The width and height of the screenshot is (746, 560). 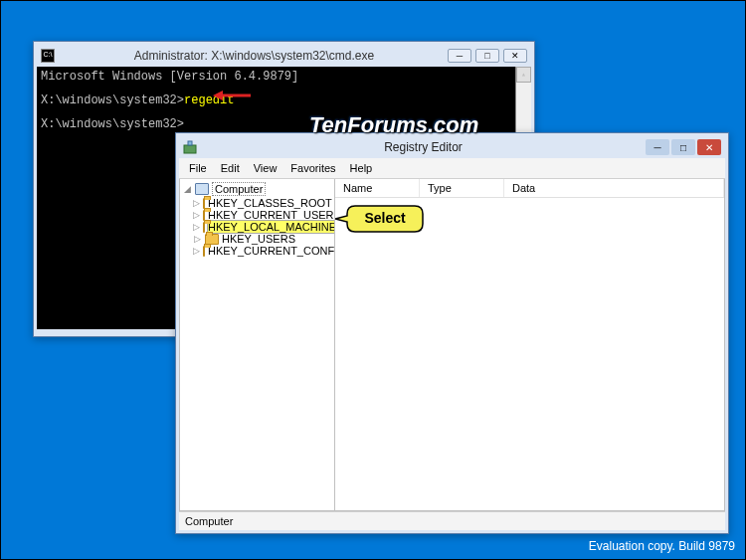 What do you see at coordinates (662, 546) in the screenshot?
I see `evaluation-watermark: Evaluation copy. Build 9879` at bounding box center [662, 546].